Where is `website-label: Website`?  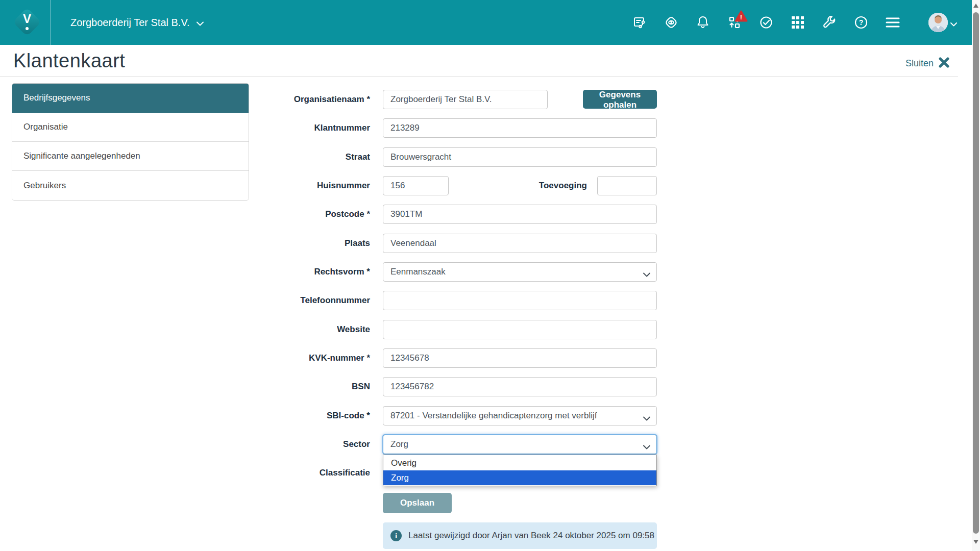 website-label: Website is located at coordinates (282, 330).